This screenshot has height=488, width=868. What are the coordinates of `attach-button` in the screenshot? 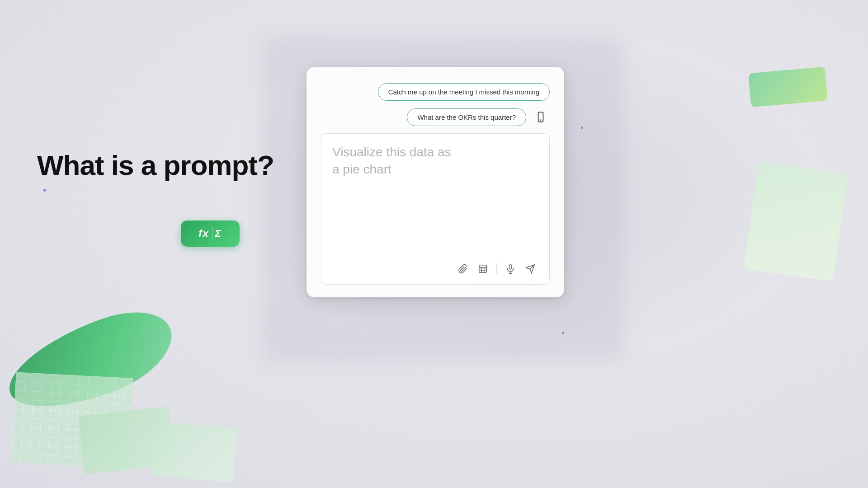 It's located at (463, 269).